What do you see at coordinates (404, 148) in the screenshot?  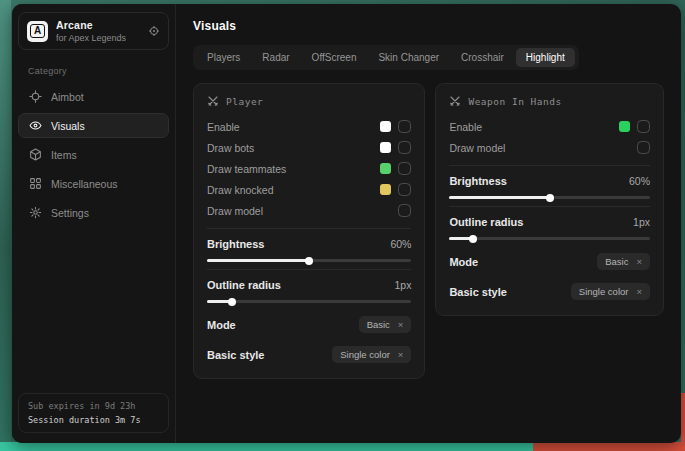 I see `checkbox-draw-bots` at bounding box center [404, 148].